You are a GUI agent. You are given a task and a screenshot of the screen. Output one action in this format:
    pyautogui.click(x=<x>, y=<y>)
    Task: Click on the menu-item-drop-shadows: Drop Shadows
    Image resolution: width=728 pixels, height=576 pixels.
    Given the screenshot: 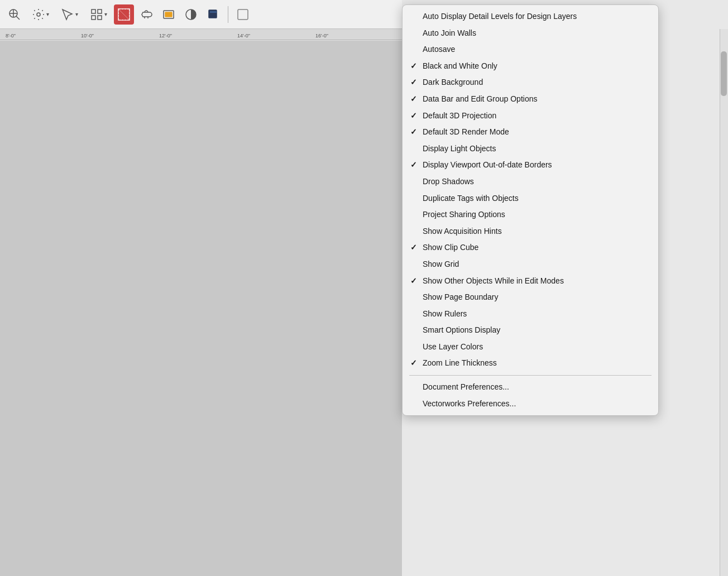 What is the action you would take?
    pyautogui.click(x=530, y=182)
    